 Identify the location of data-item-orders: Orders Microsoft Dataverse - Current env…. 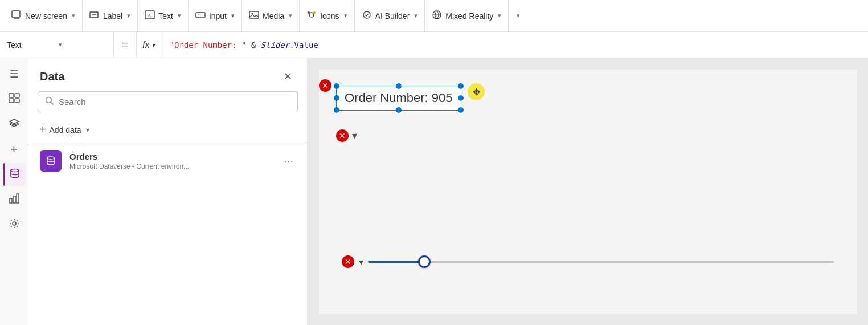
(167, 161).